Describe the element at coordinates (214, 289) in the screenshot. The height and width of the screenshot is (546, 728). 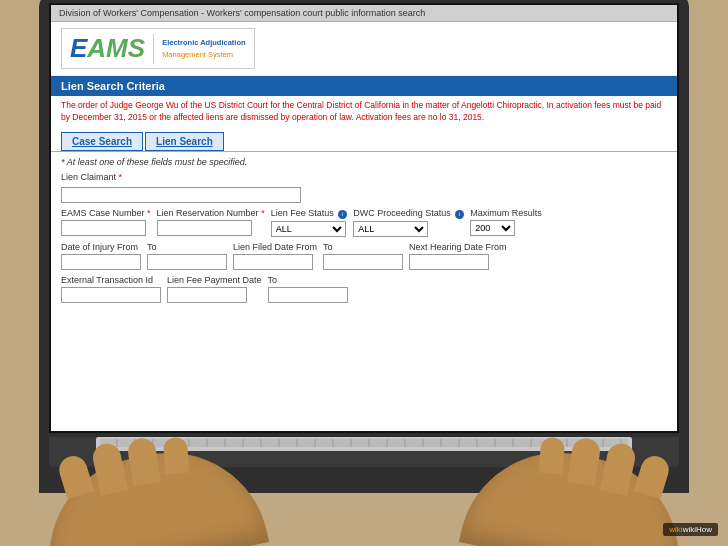
I see `lien-fee-payment-group: Lien Fee Payment Date` at that location.